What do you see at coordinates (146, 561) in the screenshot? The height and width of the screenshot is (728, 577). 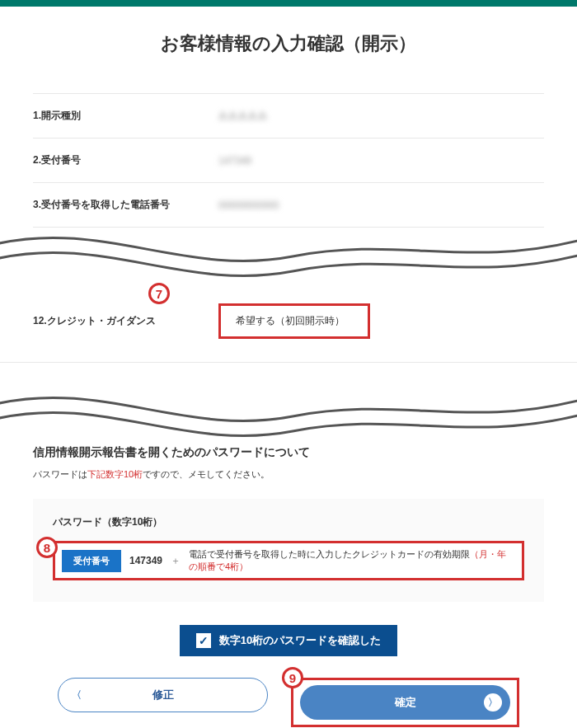 I see `password-number: 147349` at bounding box center [146, 561].